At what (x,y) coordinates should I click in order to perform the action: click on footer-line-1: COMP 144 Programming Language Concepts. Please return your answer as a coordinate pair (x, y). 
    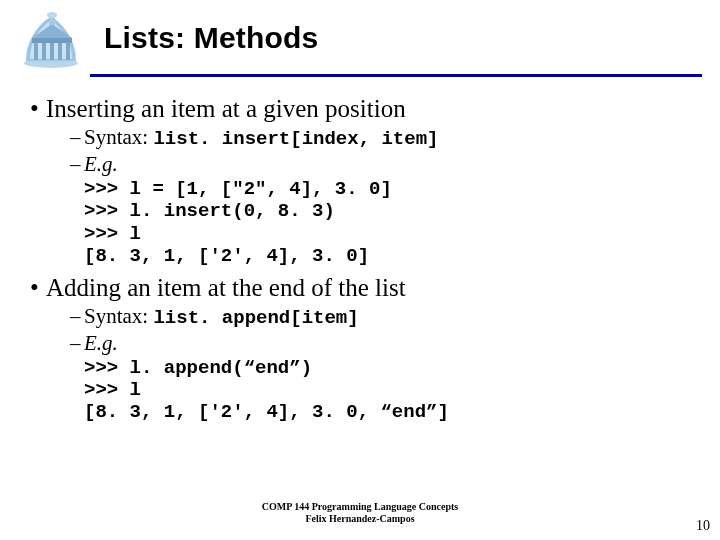
    Looking at the image, I should click on (360, 507).